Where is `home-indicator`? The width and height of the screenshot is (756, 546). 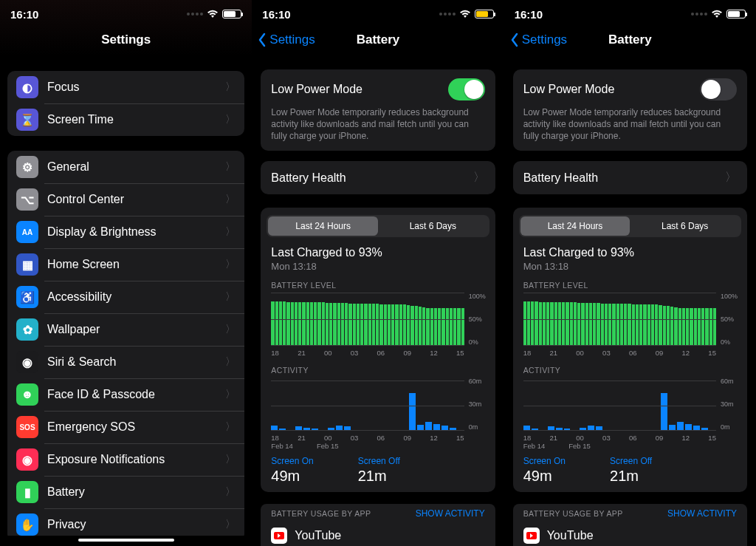
home-indicator is located at coordinates (126, 541).